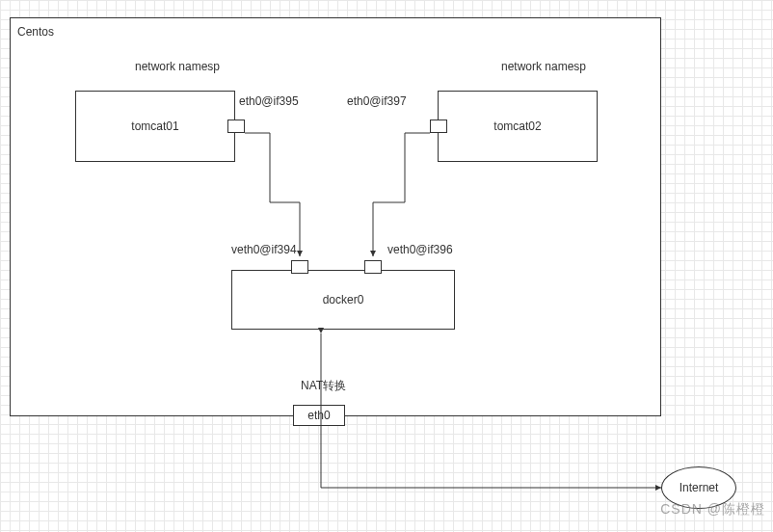 The image size is (773, 532). What do you see at coordinates (318, 415) in the screenshot?
I see `host-iface-label: eth0` at bounding box center [318, 415].